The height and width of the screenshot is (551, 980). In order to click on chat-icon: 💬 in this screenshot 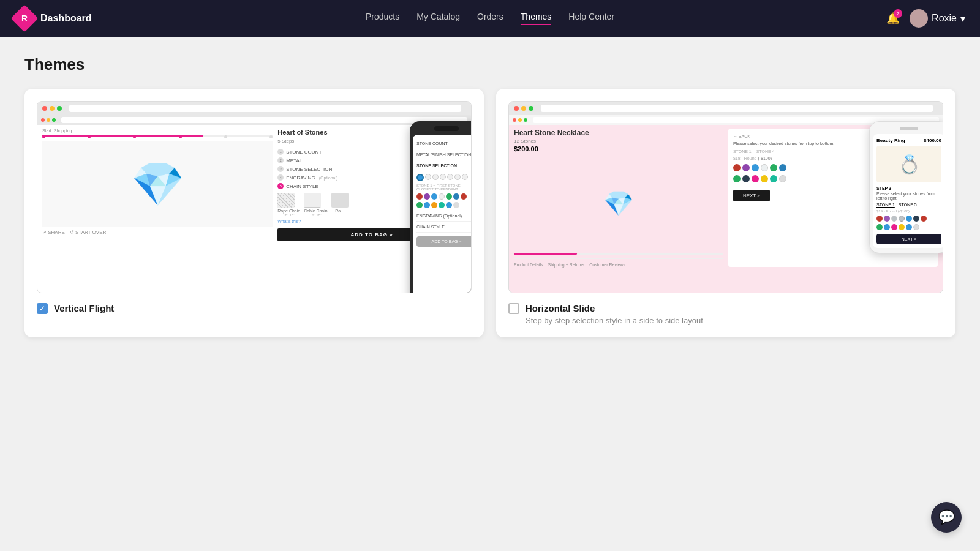, I will do `click(947, 517)`.